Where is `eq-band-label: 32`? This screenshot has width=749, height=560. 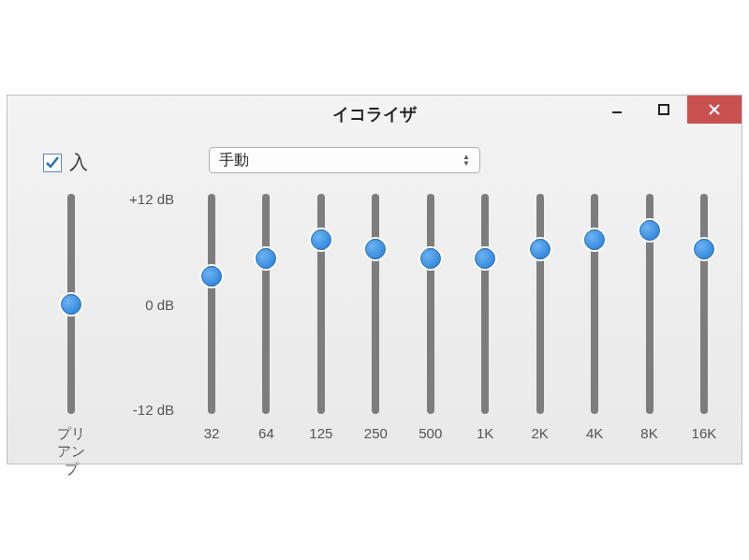 eq-band-label: 32 is located at coordinates (212, 433).